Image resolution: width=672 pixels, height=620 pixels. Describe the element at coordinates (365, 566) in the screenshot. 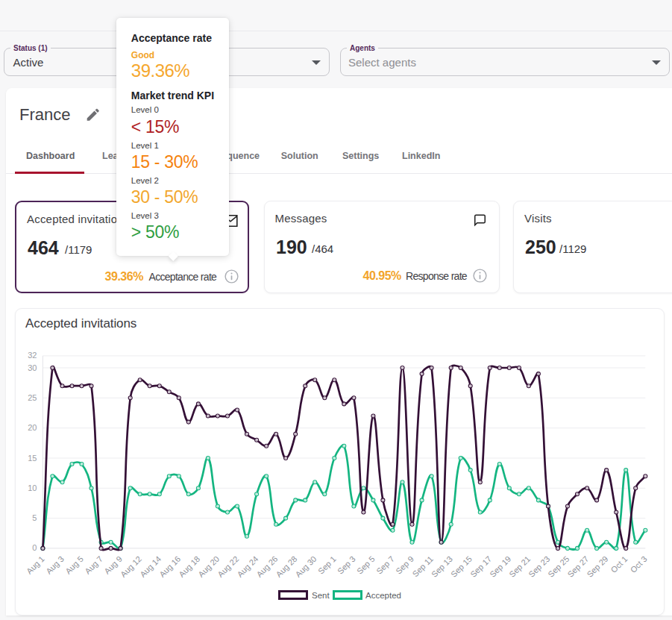

I see `svg-text: Sep 5` at that location.